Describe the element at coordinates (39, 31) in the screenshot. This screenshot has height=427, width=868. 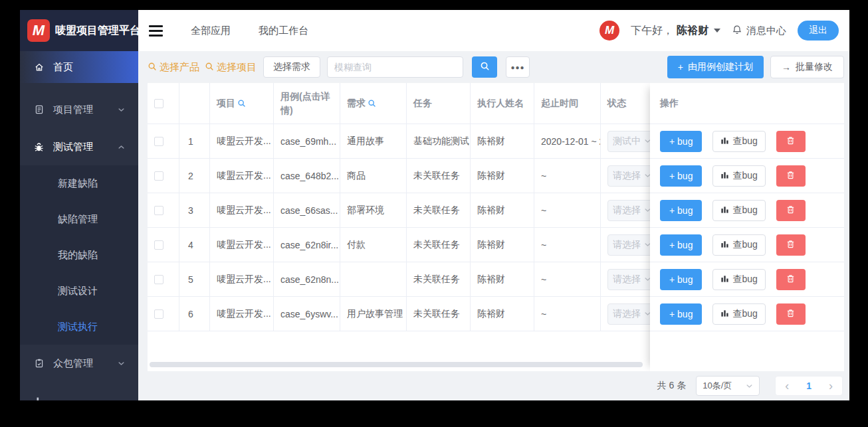
I see `brand-logo-icon: M` at that location.